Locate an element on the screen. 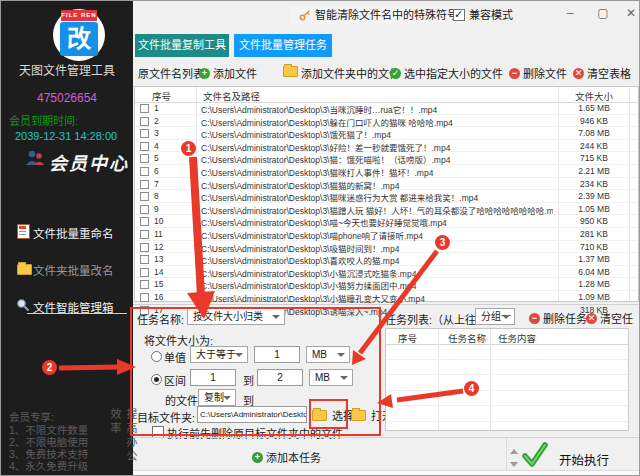 The height and width of the screenshot is (476, 640). table-row: 13C:\Users\Administrator\Desktop\3\喜欢咬人的… is located at coordinates (386, 260).